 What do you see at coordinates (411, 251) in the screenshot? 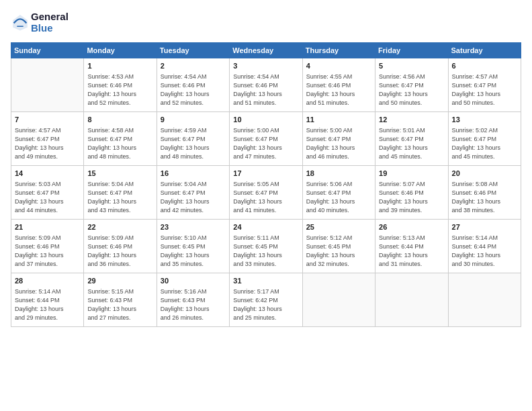
I see `day-info: Sunrise: 5:13 AMSunset: 6:44 PMDaylight:…` at bounding box center [411, 251].